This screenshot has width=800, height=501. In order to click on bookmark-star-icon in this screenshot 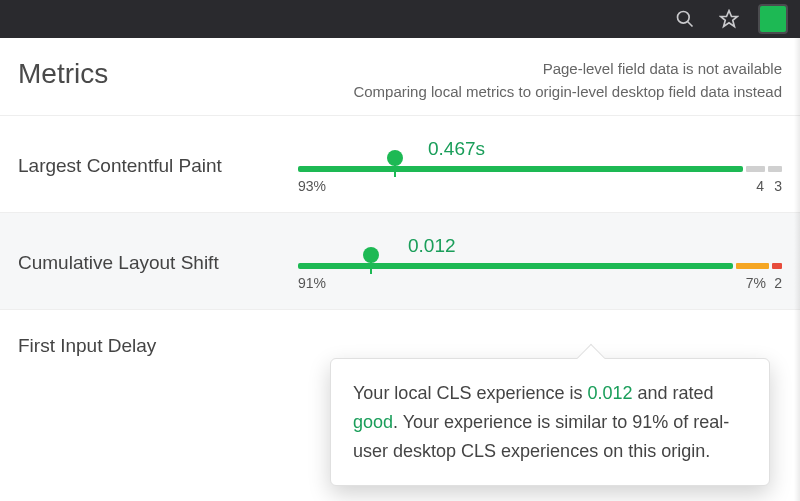, I will do `click(729, 19)`.